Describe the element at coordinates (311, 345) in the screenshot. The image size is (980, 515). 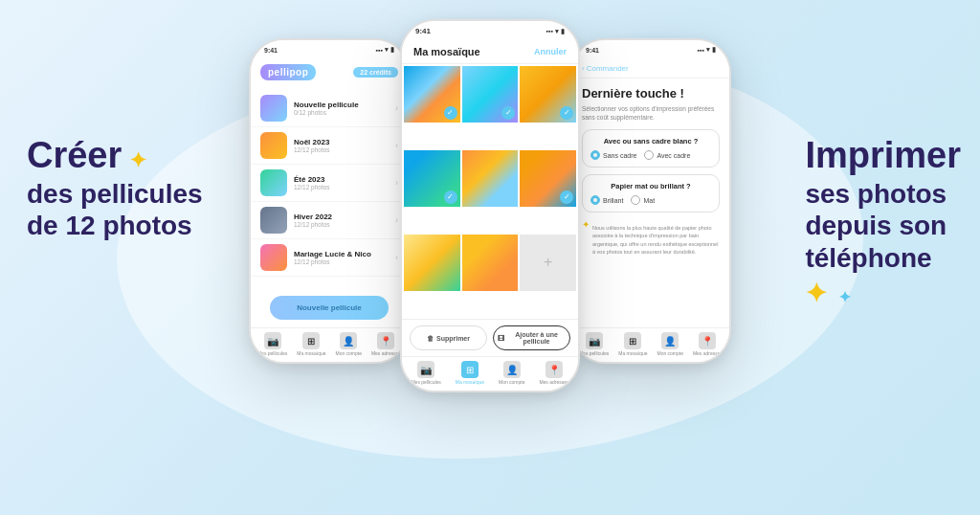
I see `nav-ma-mosaique: ⊞ Ma mosaïque` at that location.